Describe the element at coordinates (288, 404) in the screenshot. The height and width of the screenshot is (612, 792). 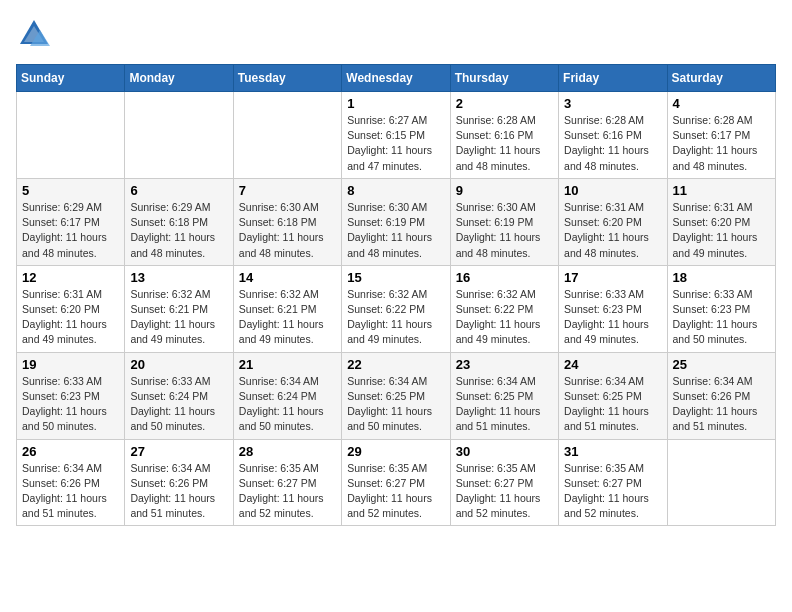
I see `day-info: Sunrise: 6:34 AM Sunset: 6:24 PM Dayligh…` at that location.